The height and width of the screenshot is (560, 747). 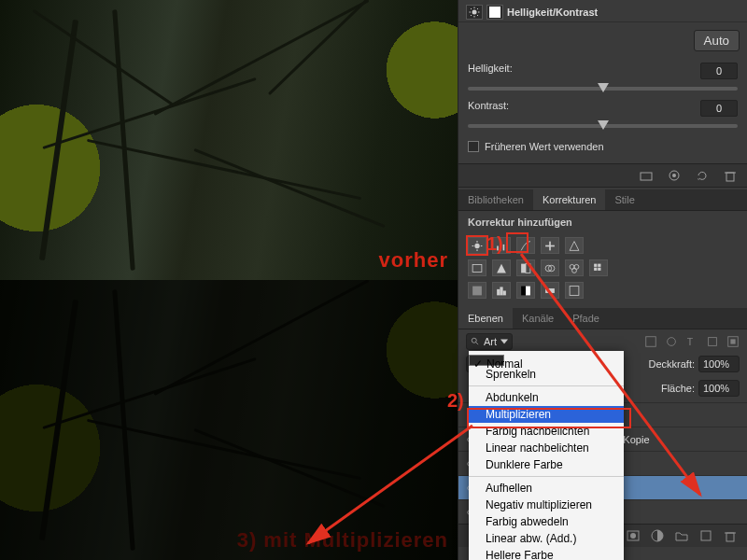 I want to click on label-before: vorher, so click(x=414, y=260).